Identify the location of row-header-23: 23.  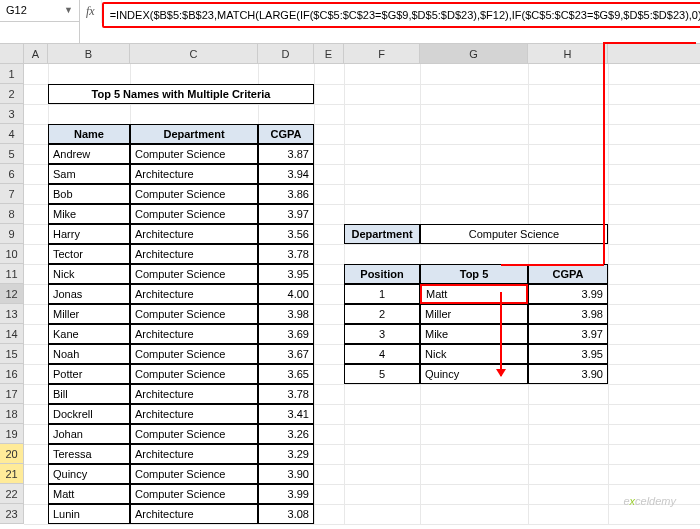
(12, 514).